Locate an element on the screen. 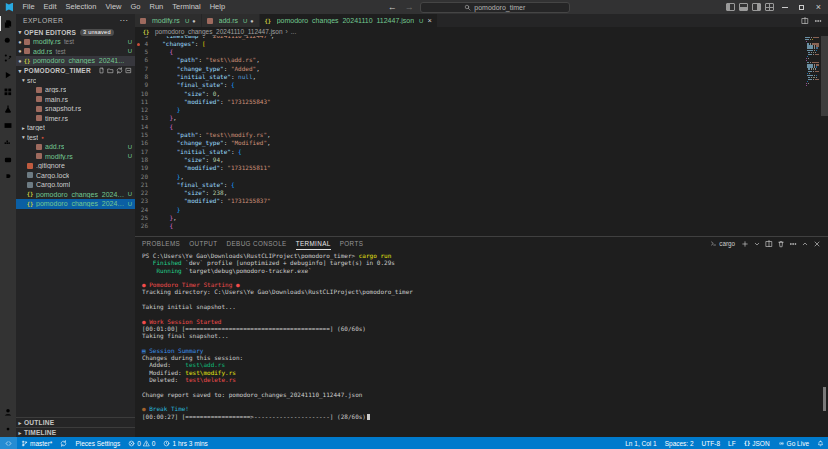  customize-layout-icon is located at coordinates (770, 7).